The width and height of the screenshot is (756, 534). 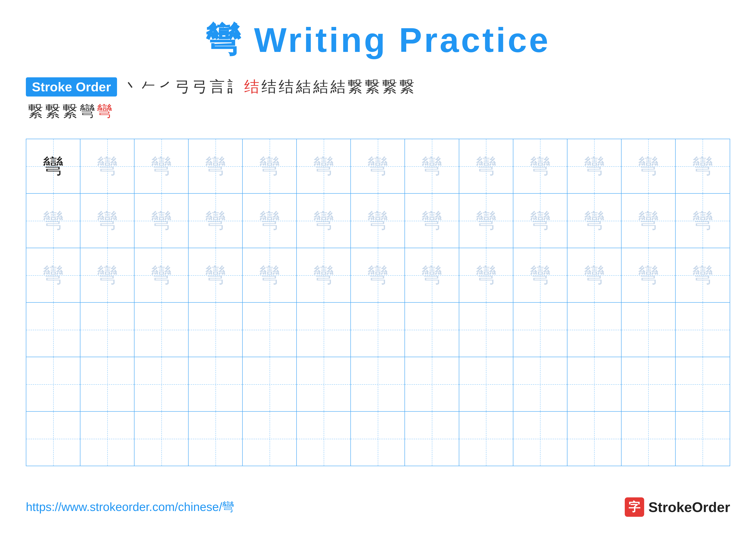 I want to click on grid-cell-1-13: 彎, so click(x=703, y=166).